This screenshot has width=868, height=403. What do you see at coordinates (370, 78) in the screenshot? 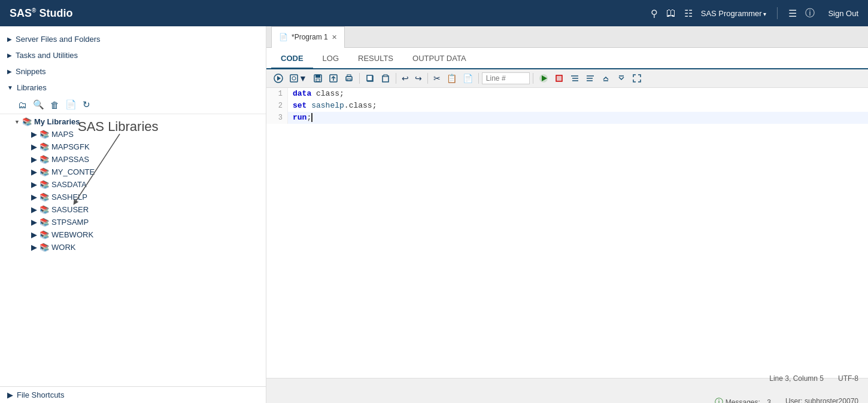
I see `copy-tab-button` at bounding box center [370, 78].